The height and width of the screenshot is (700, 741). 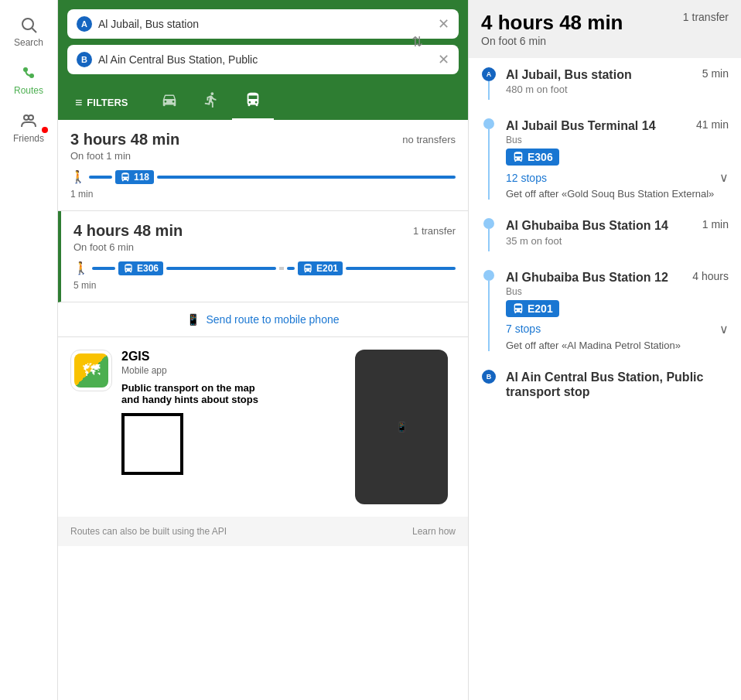 I want to click on promo-logo-inner: 🗺, so click(x=91, y=370).